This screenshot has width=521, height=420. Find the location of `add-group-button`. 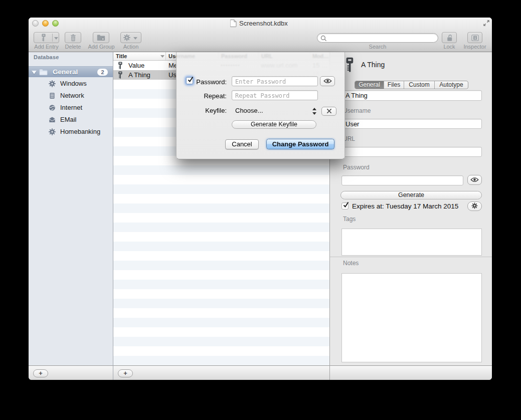

add-group-button is located at coordinates (101, 38).